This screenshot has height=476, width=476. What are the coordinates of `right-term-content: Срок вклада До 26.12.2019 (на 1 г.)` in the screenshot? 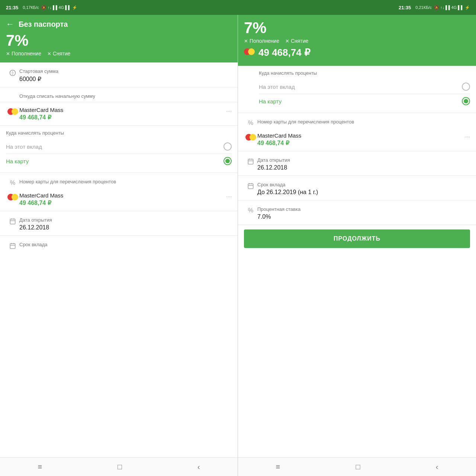 It's located at (364, 189).